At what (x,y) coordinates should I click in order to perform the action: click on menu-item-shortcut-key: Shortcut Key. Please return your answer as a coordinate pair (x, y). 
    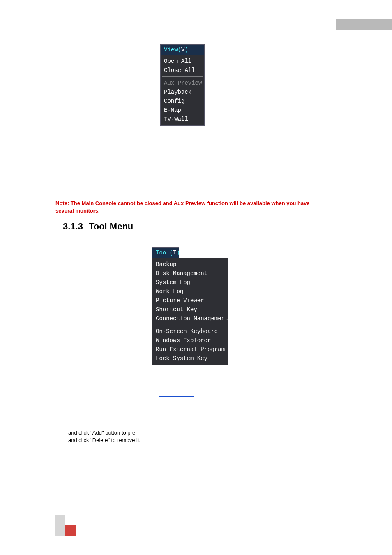
    Looking at the image, I should click on (190, 310).